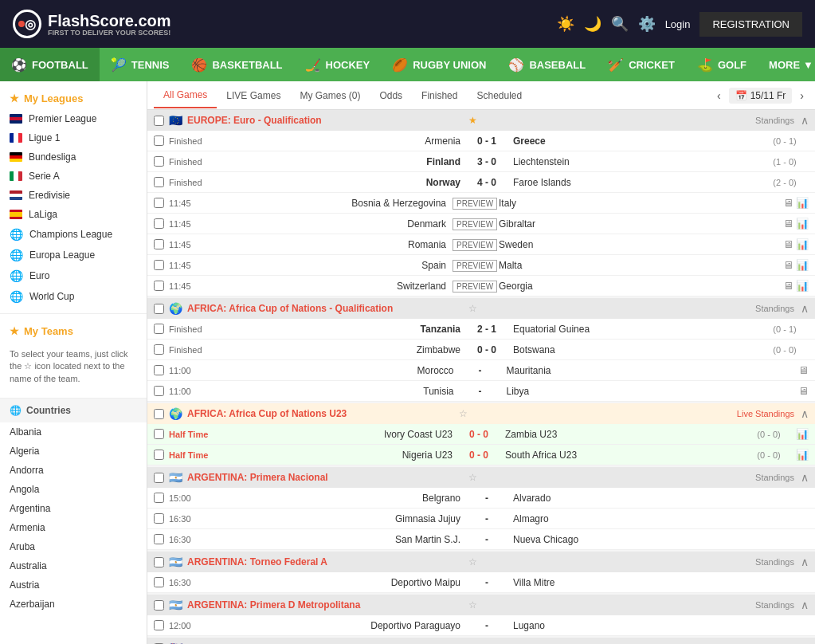 This screenshot has width=815, height=644. I want to click on country-aruba: Aruba, so click(73, 547).